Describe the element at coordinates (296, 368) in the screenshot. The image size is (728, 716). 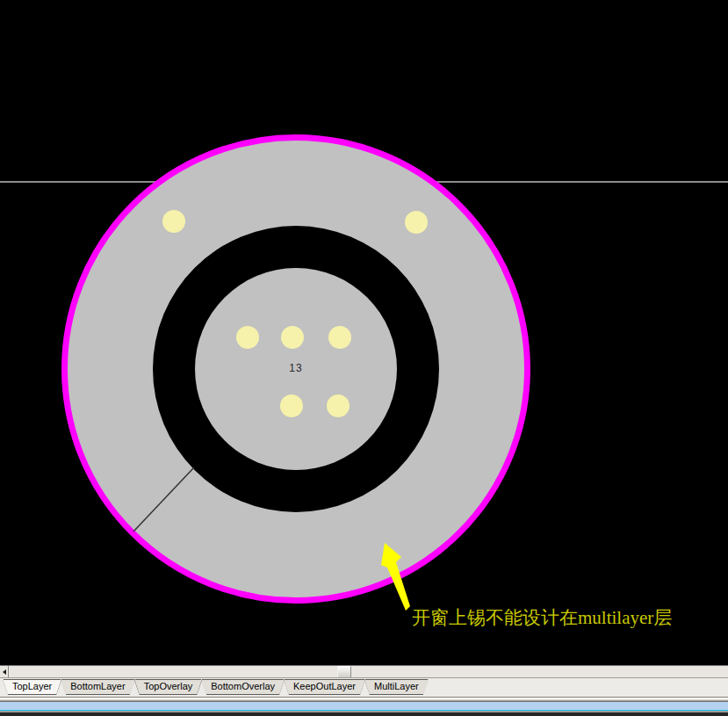
I see `pad-designator: 13` at that location.